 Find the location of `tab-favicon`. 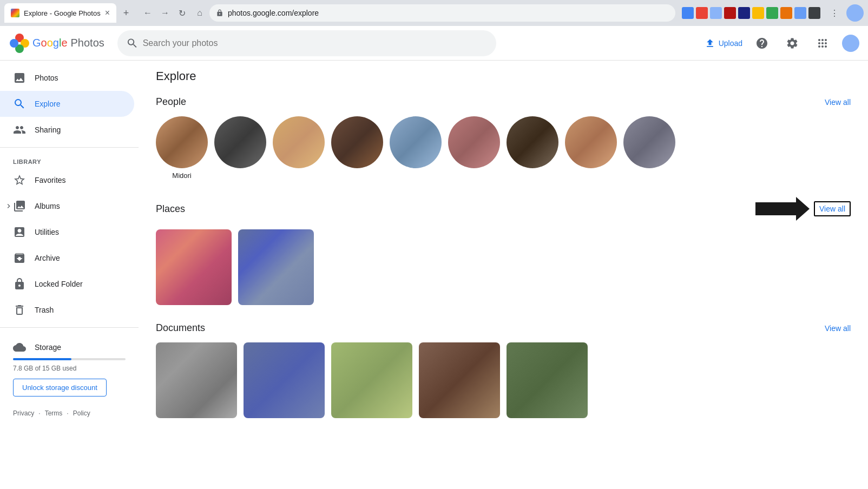

tab-favicon is located at coordinates (15, 13).